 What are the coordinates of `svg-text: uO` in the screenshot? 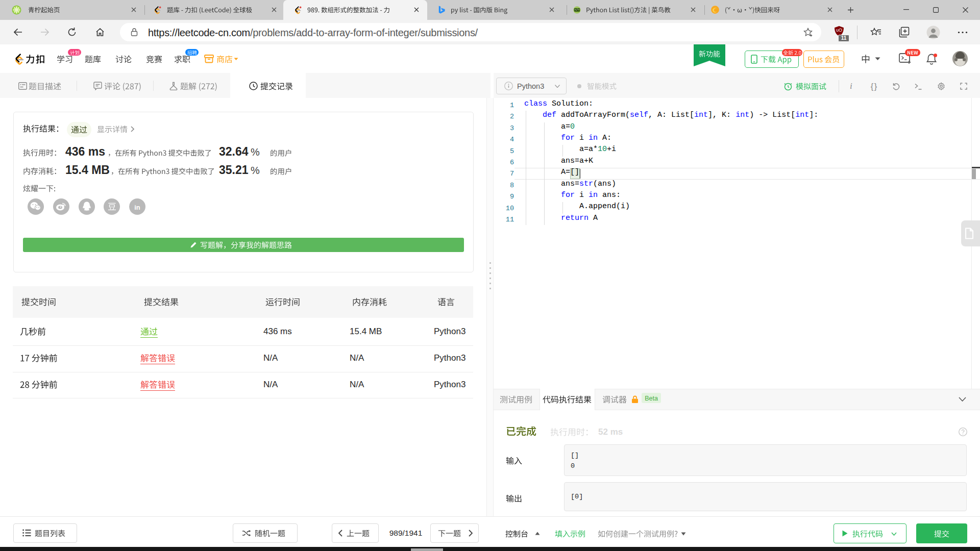 It's located at (839, 30).